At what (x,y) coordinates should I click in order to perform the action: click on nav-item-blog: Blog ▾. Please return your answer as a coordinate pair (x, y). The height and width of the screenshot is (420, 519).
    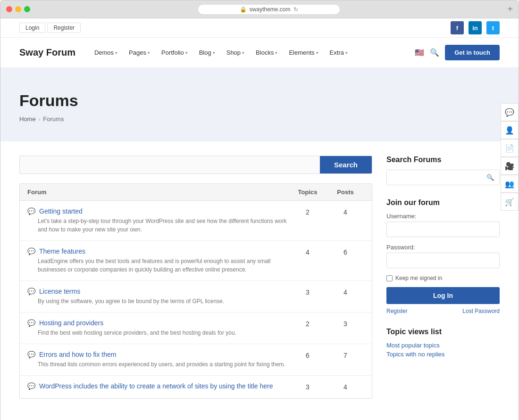
    Looking at the image, I should click on (207, 53).